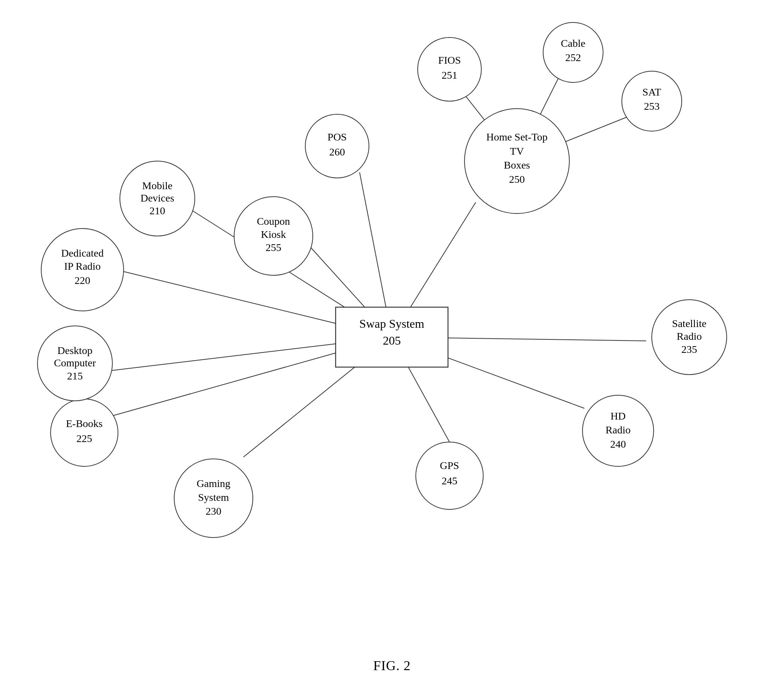  Describe the element at coordinates (82, 266) in the screenshot. I see `svg-text: IP Radio` at that location.